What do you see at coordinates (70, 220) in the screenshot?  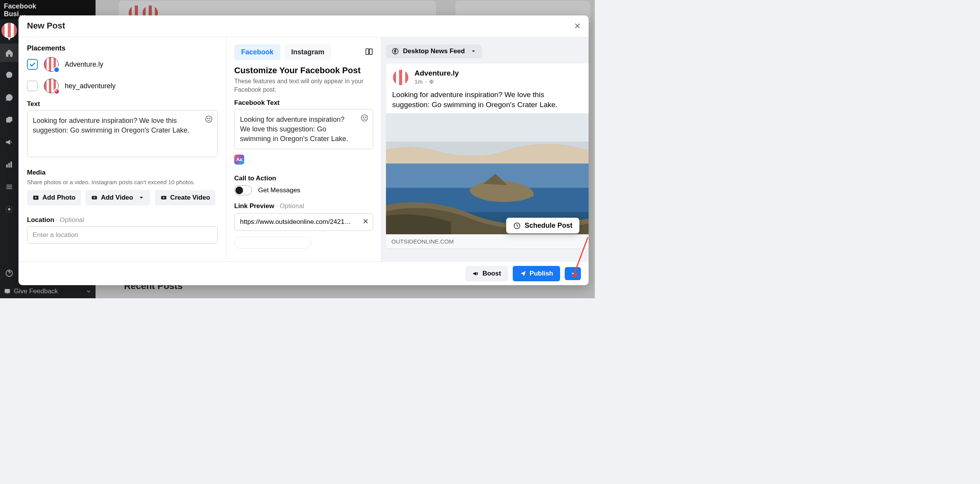 I see `location-optional: · Optional` at bounding box center [70, 220].